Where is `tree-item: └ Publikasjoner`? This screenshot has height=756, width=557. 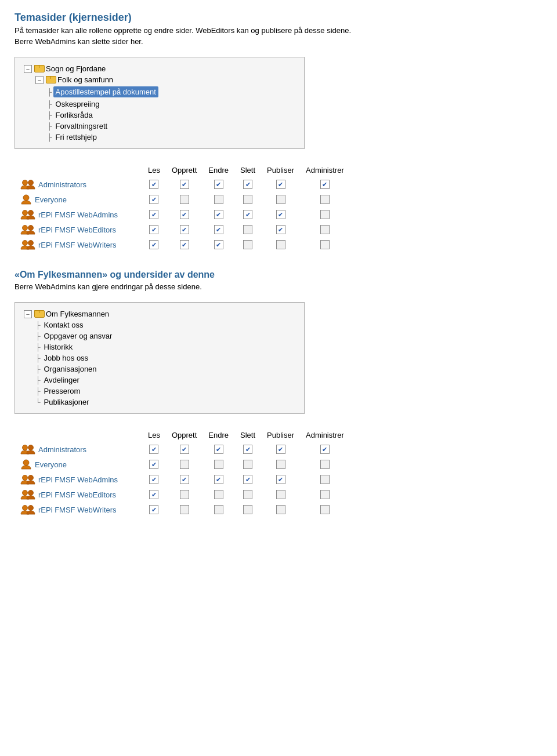 tree-item: └ Publikasjoner is located at coordinates (165, 402).